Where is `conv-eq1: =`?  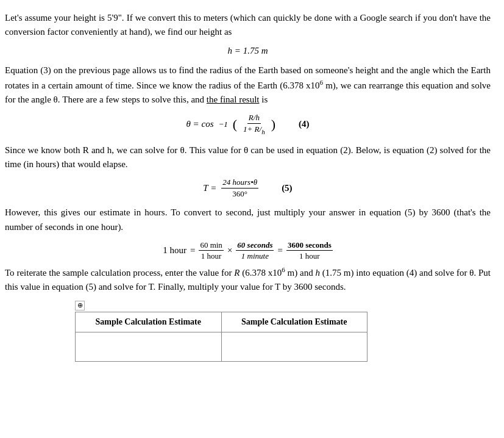 conv-eq1: = is located at coordinates (193, 250).